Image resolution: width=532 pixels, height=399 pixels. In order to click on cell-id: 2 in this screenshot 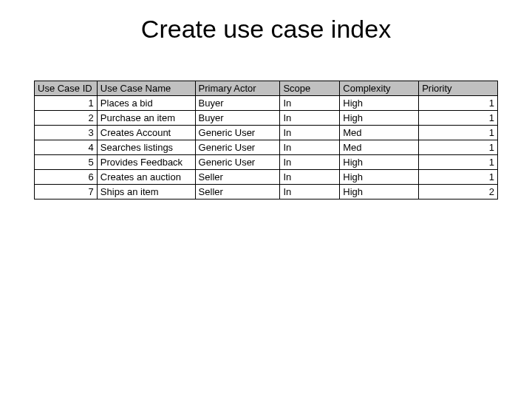, I will do `click(66, 118)`.